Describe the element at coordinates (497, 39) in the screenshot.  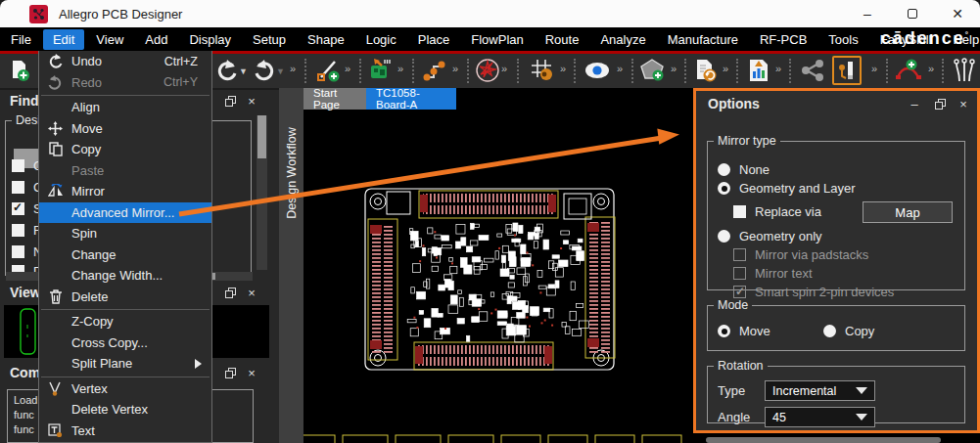
I see `menu-flowplan: FlowPlan` at that location.